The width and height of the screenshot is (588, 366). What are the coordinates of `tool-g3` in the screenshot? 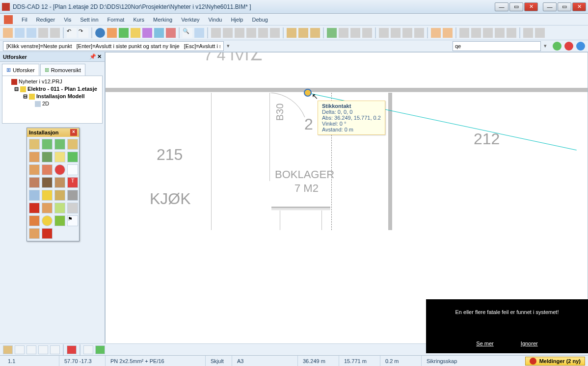 It's located at (240, 33).